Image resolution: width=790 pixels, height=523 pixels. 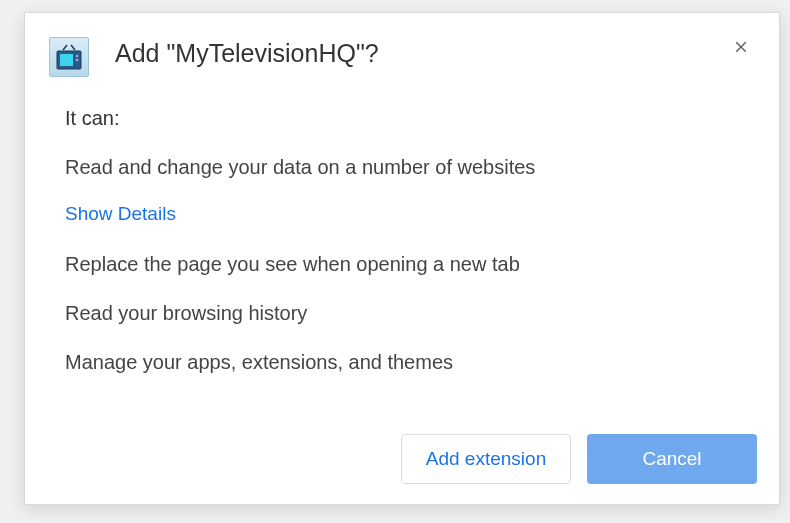 I want to click on close-button, so click(x=741, y=47).